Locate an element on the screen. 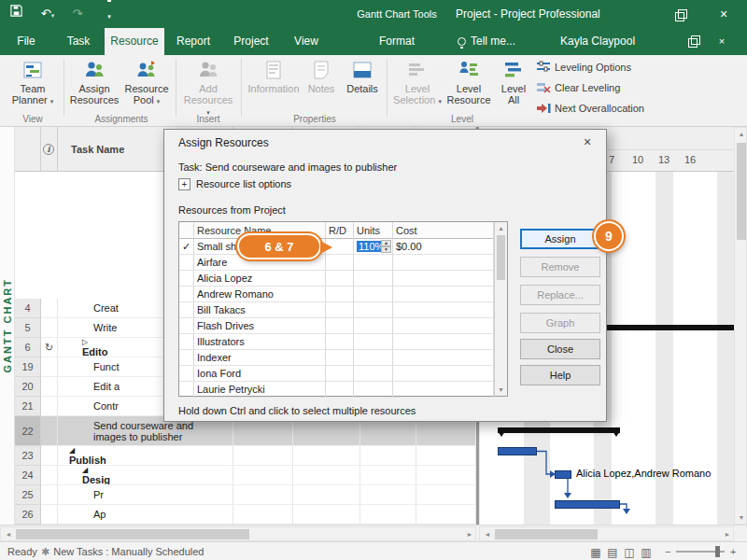  resource-row: Bill Takacs is located at coordinates (336, 310).